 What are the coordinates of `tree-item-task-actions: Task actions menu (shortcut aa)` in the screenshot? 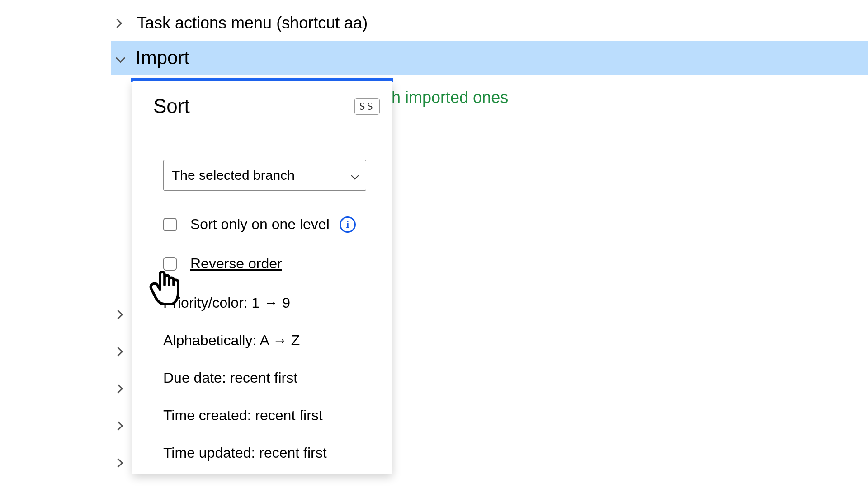 It's located at (239, 23).